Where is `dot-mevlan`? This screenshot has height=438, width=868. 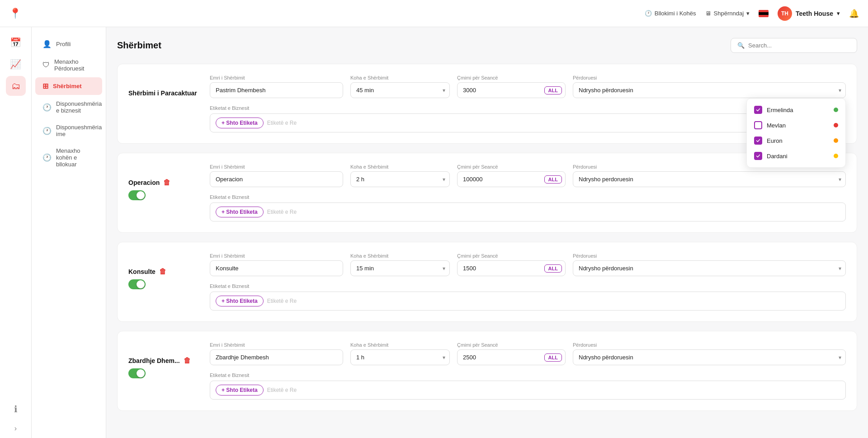
dot-mevlan is located at coordinates (836, 125).